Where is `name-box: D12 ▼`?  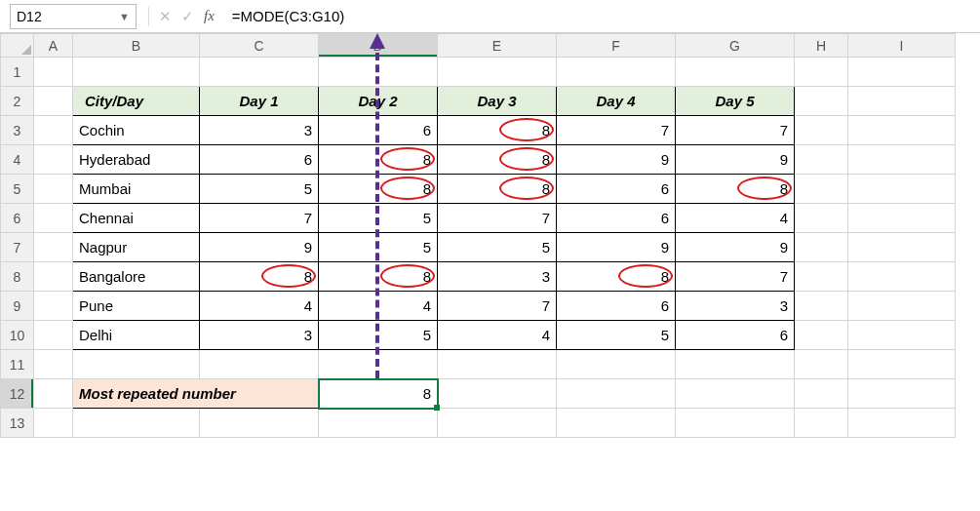
name-box: D12 ▼ is located at coordinates (73, 17).